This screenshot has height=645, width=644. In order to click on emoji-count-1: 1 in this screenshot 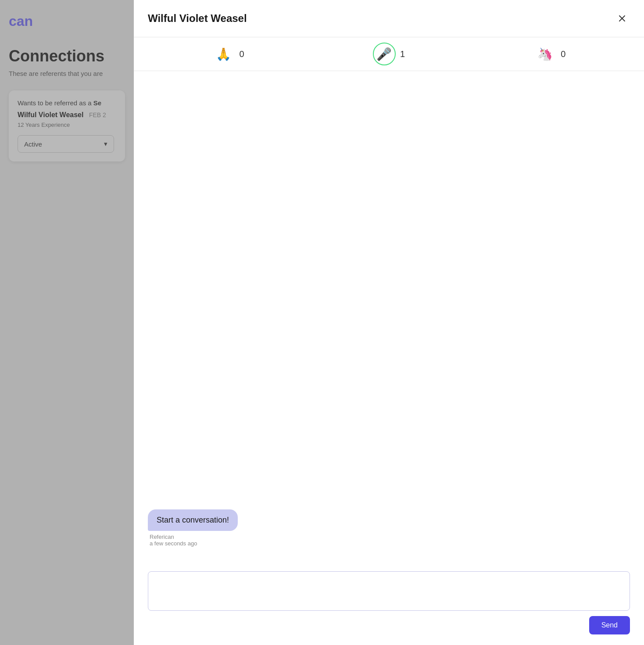, I will do `click(403, 54)`.